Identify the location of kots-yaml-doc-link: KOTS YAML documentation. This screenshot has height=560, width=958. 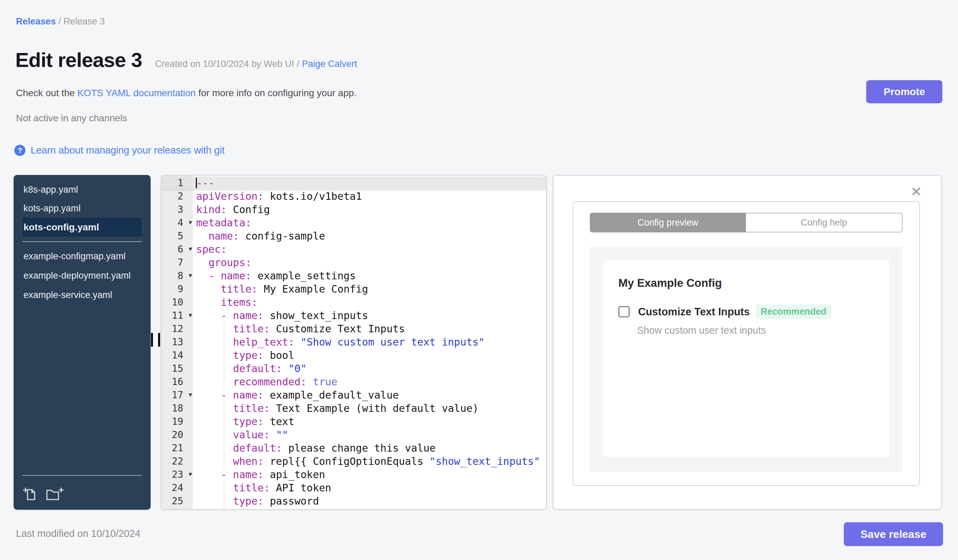
(137, 93).